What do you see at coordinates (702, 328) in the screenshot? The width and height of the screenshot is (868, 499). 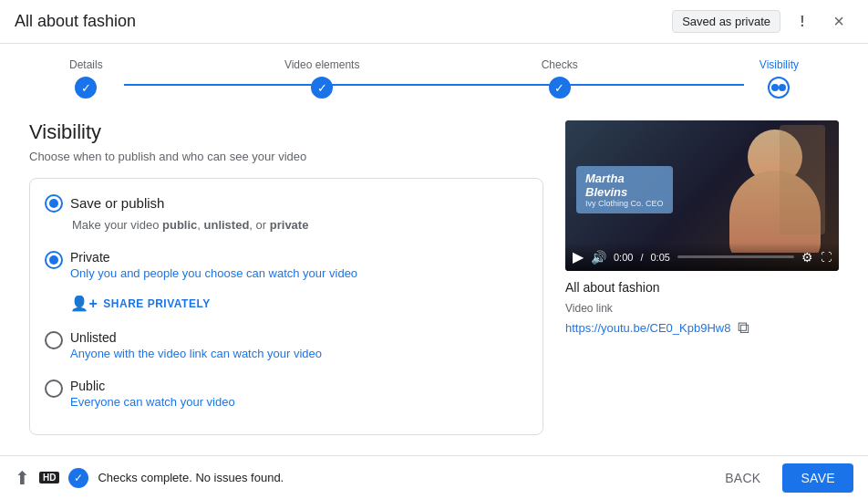 I see `video-link-row: https://youtu.be/CE0_Kpb9Hw8 ⧉` at bounding box center [702, 328].